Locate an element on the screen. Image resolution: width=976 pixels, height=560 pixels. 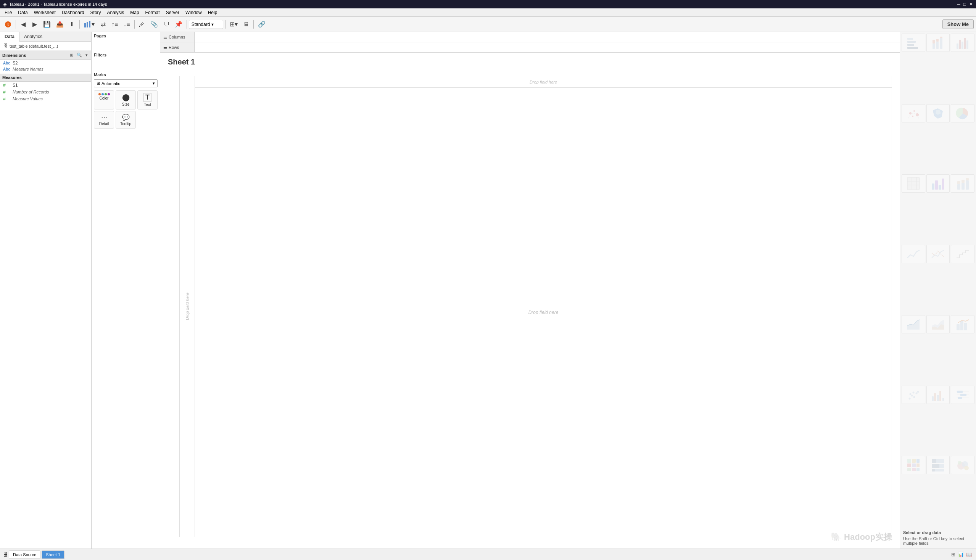
columns-content is located at coordinates (547, 37).